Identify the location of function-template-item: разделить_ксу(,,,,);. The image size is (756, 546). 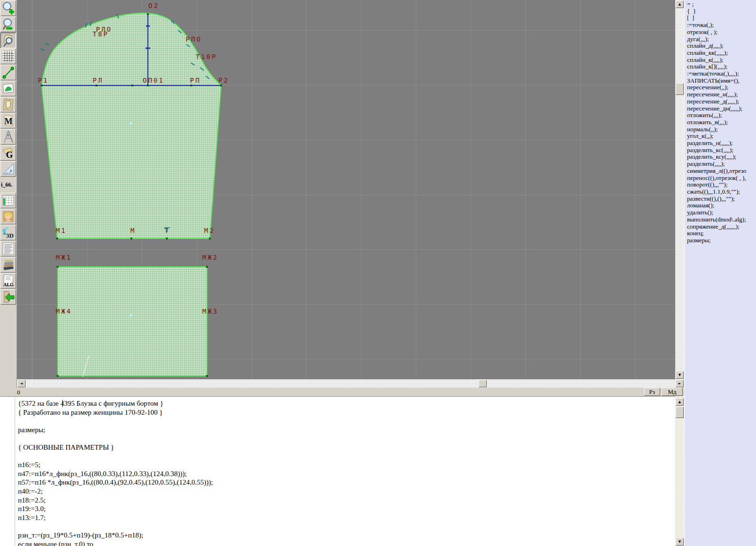
(722, 157).